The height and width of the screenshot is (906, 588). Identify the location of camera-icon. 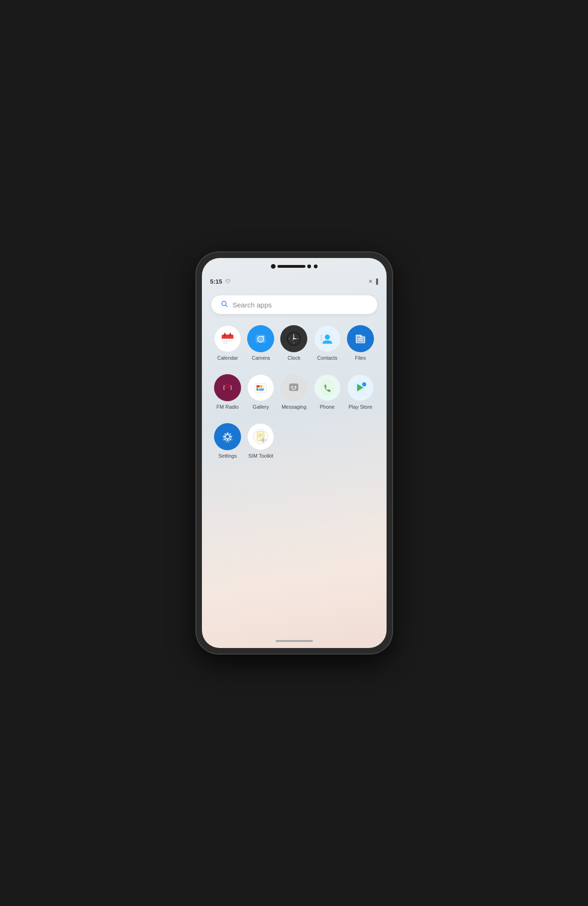
(261, 339).